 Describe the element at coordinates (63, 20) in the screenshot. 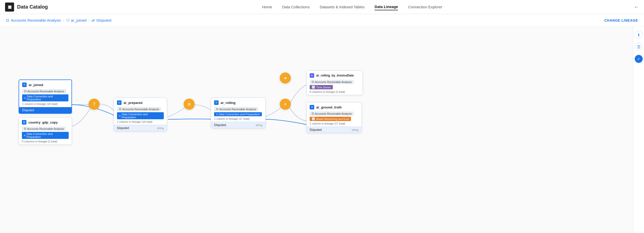

I see `breadcrumb-sep-1: ›` at that location.